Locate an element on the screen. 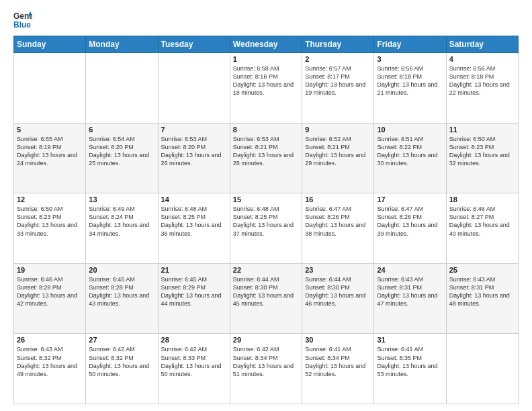 This screenshot has width=532, height=411. day-number: 26 is located at coordinates (50, 340).